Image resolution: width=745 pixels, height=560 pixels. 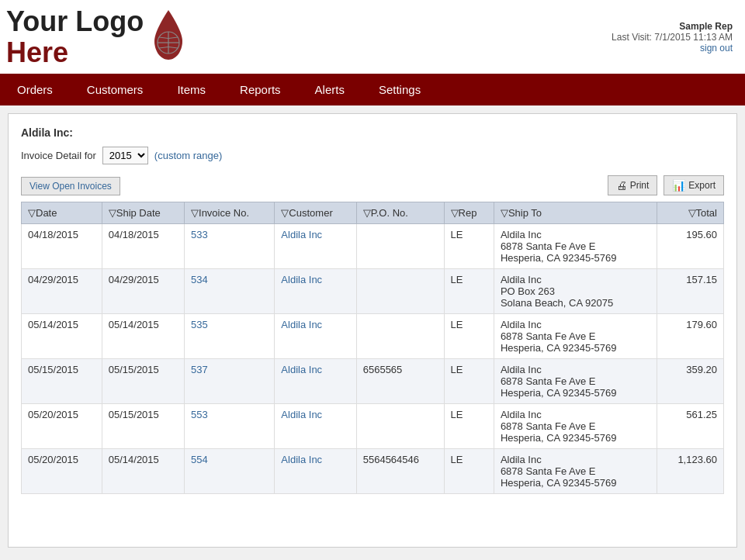 What do you see at coordinates (672, 26) in the screenshot?
I see `username: Sample Rep` at bounding box center [672, 26].